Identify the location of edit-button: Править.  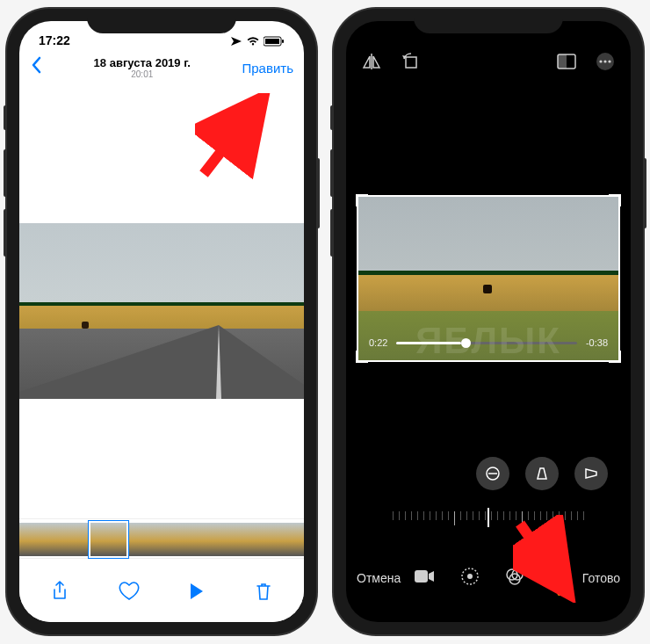
(269, 69).